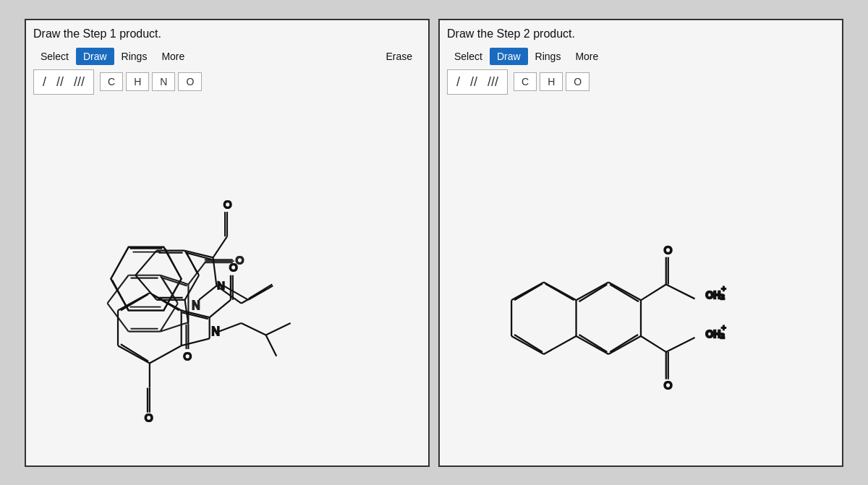 The image size is (868, 485). Describe the element at coordinates (548, 56) in the screenshot. I see `panel2-rings-btn: Rings` at that location.